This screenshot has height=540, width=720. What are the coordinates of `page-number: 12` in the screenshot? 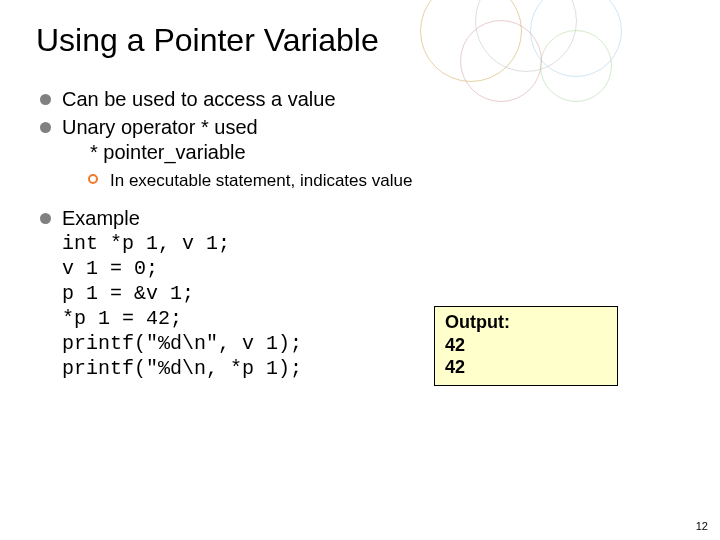 It's located at (702, 526).